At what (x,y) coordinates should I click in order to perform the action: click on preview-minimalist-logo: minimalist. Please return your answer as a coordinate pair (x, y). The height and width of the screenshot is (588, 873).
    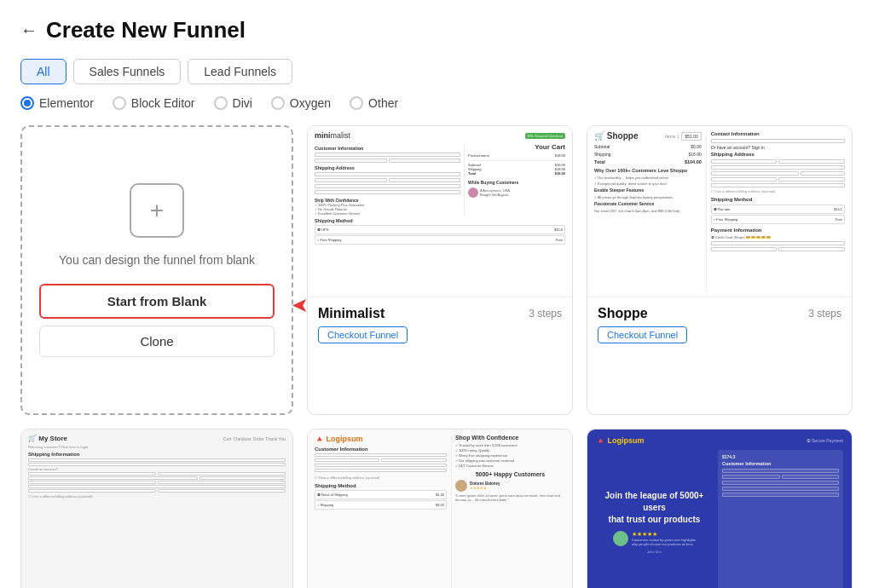
    Looking at the image, I should click on (332, 135).